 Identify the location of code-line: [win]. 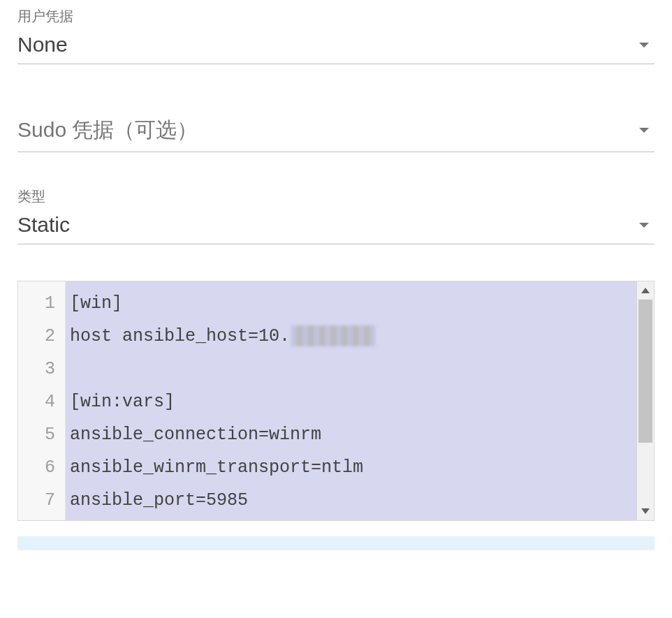
(351, 303).